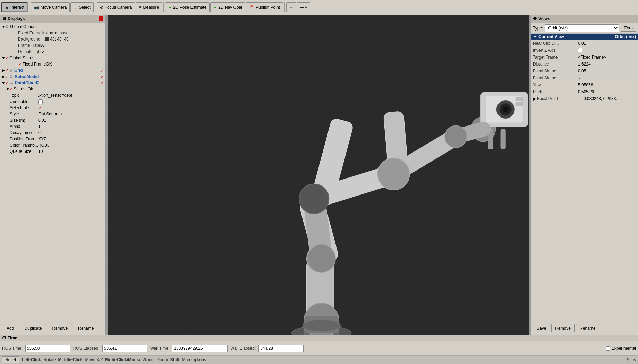  What do you see at coordinates (10, 328) in the screenshot?
I see `add-button: Add` at bounding box center [10, 328].